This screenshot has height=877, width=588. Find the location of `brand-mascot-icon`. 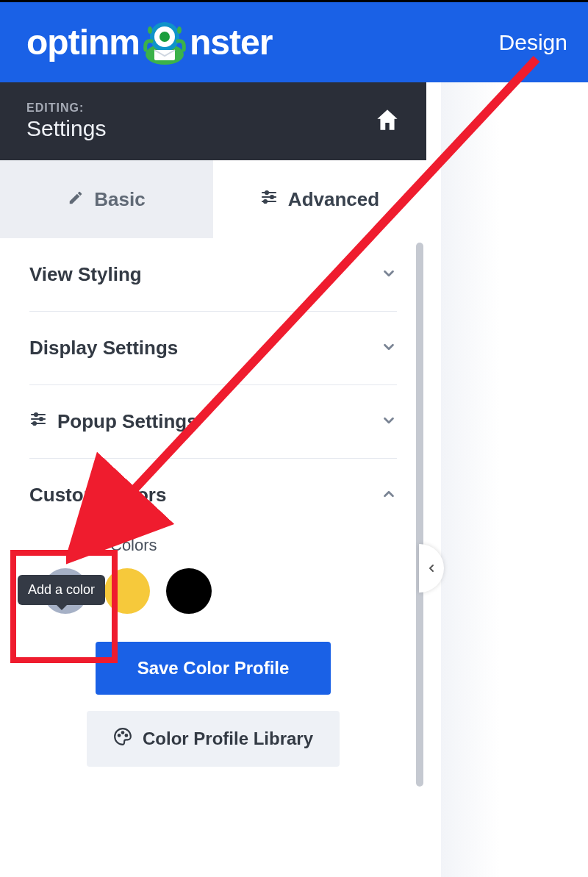

brand-mascot-icon is located at coordinates (165, 43).